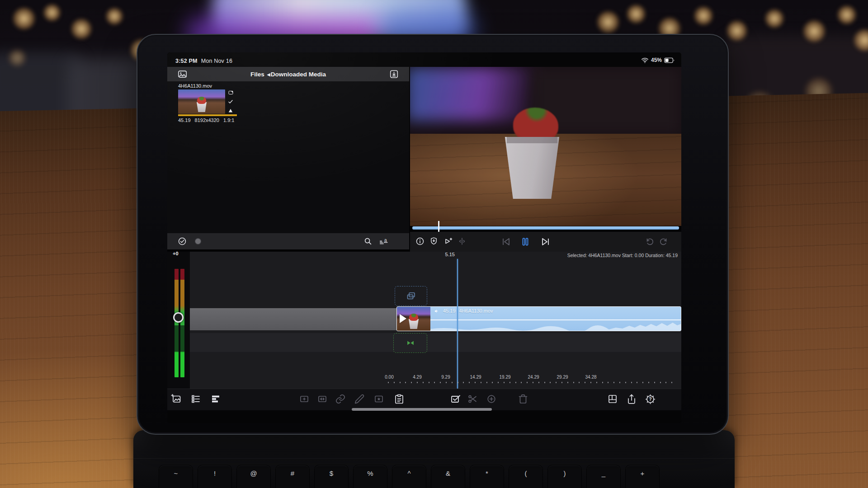 This screenshot has height=488, width=868. I want to click on clip-duration: 45.19, so click(449, 311).